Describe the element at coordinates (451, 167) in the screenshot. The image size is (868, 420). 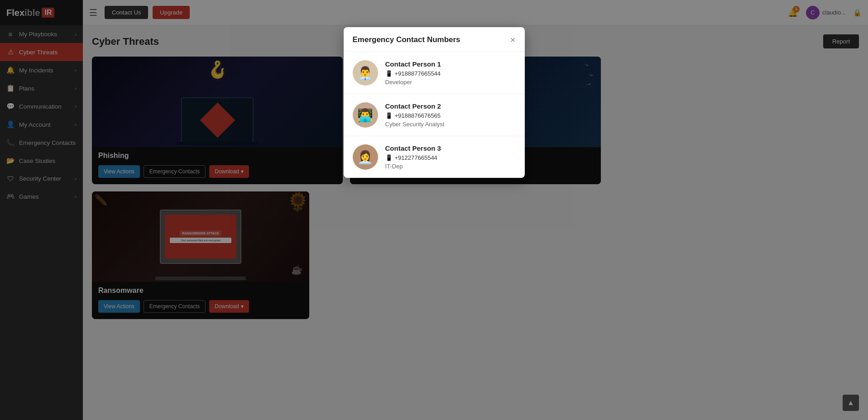
I see `contact-role-3: IT-Dep` at that location.